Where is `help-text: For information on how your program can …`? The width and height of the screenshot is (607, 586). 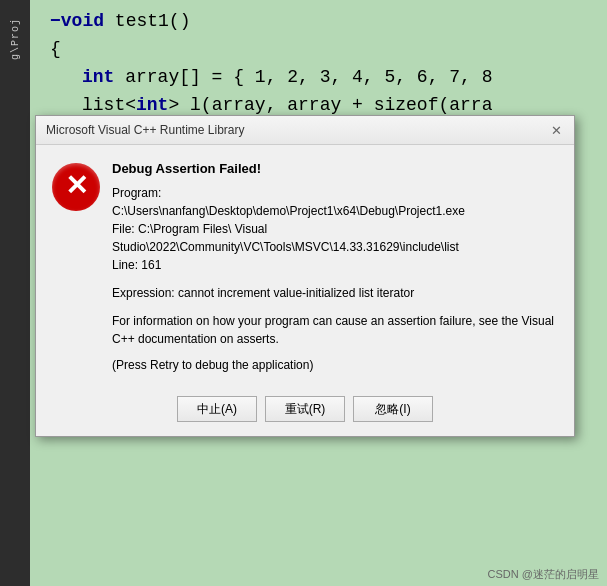 help-text: For information on how your program can … is located at coordinates (335, 330).